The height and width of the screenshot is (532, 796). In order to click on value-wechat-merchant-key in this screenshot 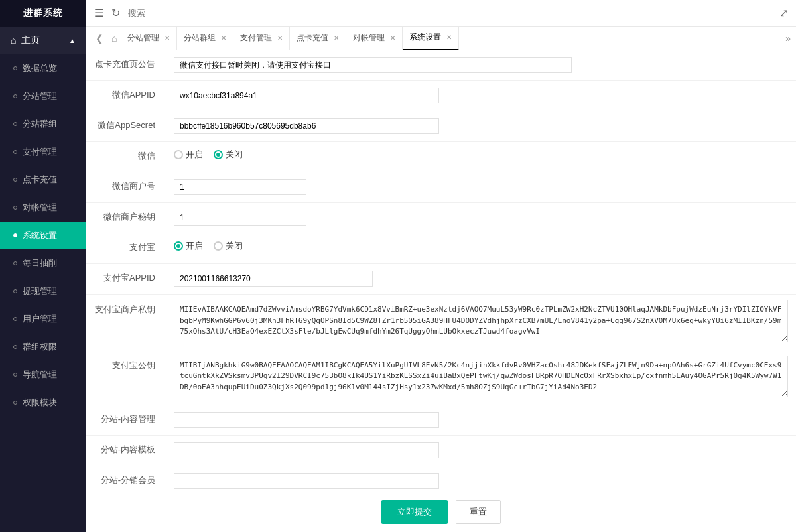, I will do `click(481, 218)`.